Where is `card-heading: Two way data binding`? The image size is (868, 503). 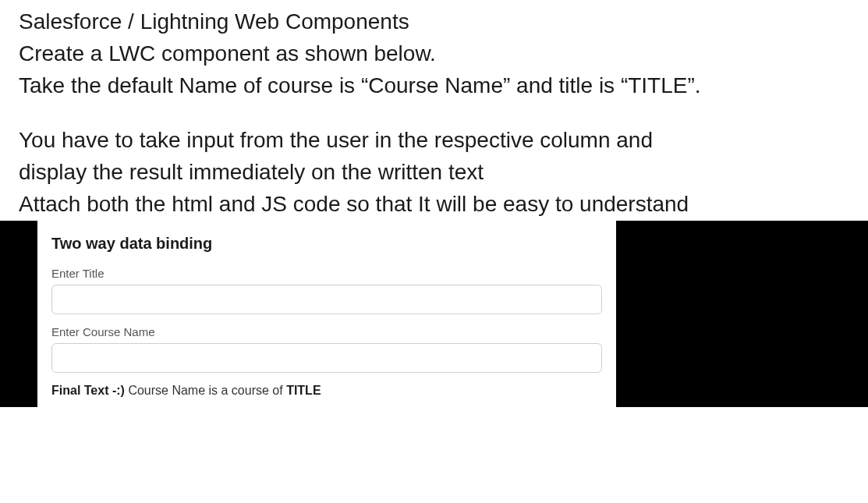
card-heading: Two way data binding is located at coordinates (327, 243).